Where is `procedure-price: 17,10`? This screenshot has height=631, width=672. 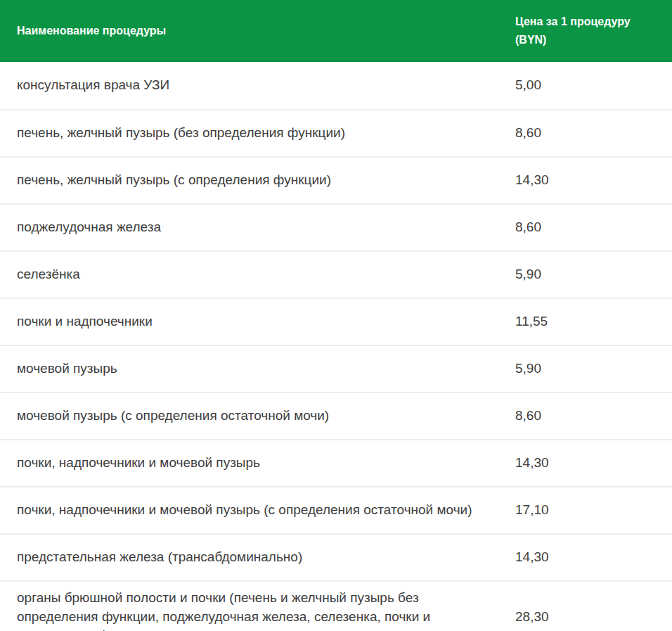
procedure-price: 17,10 is located at coordinates (593, 511).